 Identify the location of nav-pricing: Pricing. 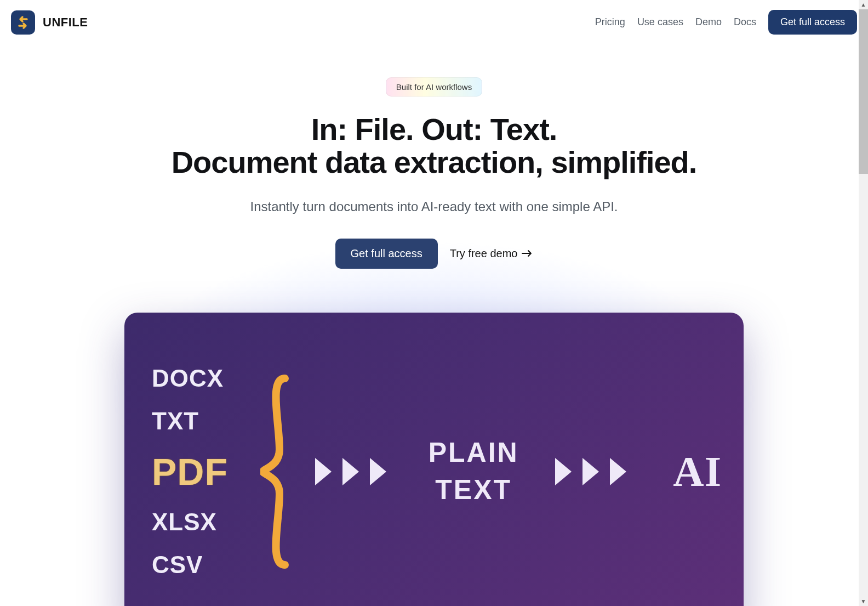
(610, 22).